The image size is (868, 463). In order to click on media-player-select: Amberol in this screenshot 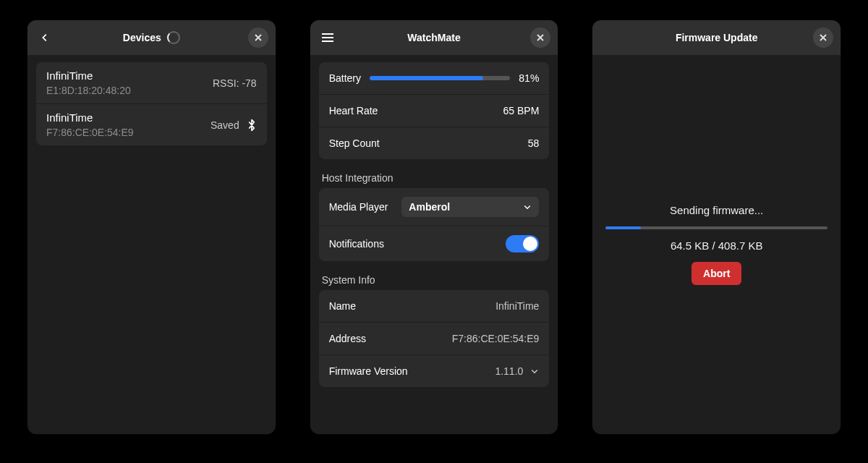, I will do `click(470, 207)`.